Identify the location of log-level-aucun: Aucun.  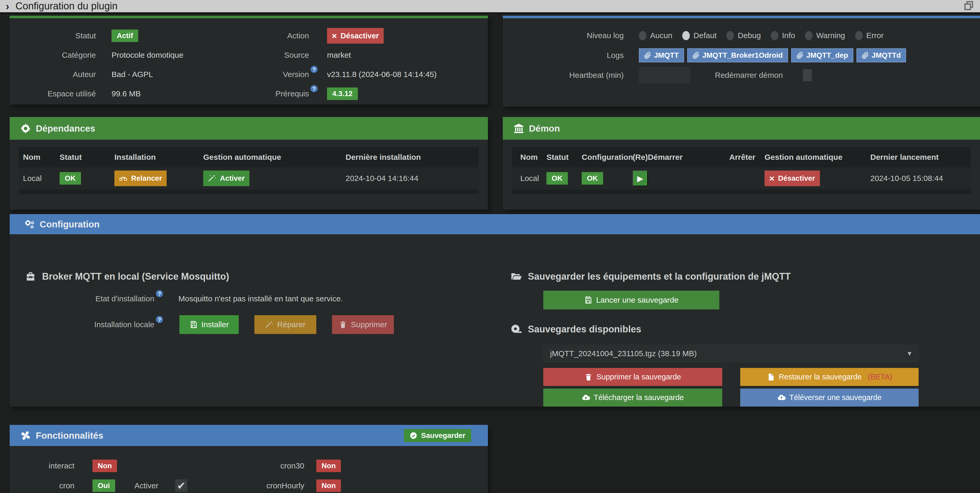
(655, 36).